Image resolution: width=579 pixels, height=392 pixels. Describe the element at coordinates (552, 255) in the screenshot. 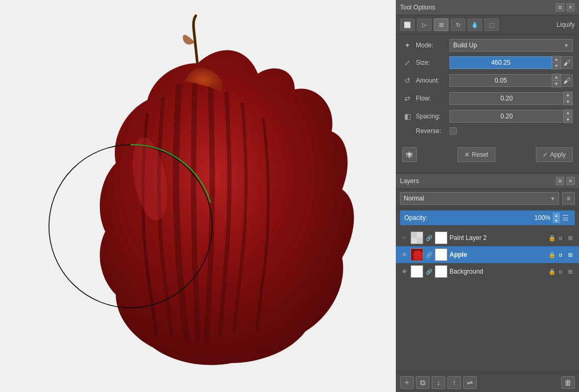

I see `layer-lock-icon-apple: 🔒` at that location.